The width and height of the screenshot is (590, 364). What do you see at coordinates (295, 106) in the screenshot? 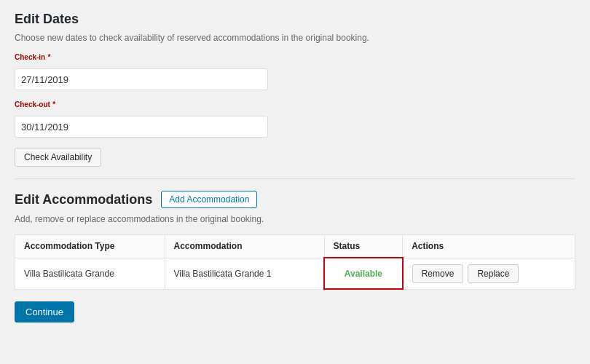
I see `checkout-label: Check-out *` at bounding box center [295, 106].